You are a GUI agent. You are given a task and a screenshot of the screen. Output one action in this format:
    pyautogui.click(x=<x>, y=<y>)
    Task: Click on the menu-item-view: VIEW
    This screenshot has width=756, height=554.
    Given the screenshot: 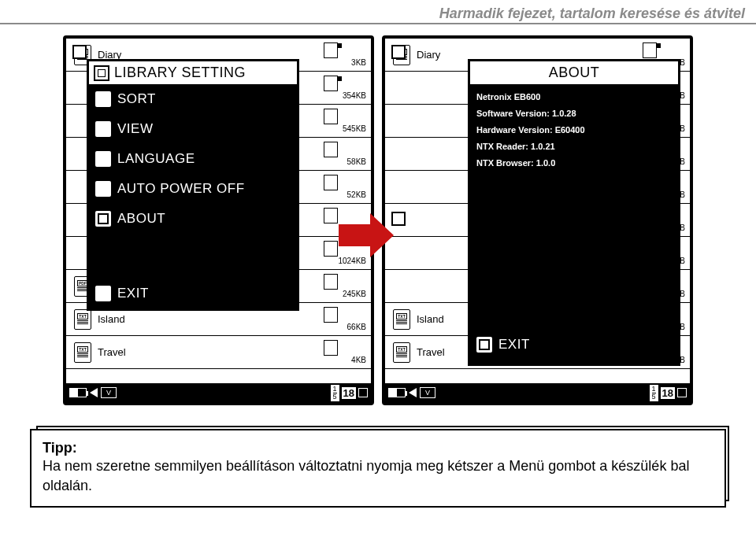 What is the action you would take?
    pyautogui.click(x=193, y=129)
    